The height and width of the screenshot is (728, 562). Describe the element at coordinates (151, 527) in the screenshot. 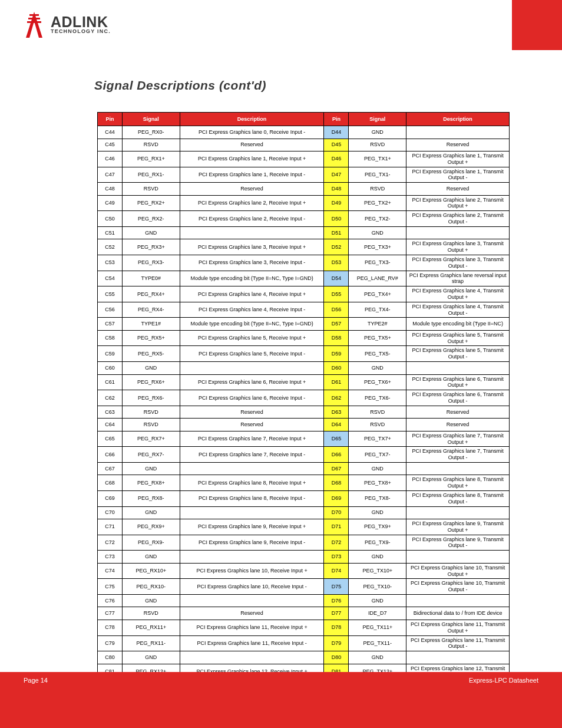

I see `cell-signal-left: PEG_RX9+` at that location.